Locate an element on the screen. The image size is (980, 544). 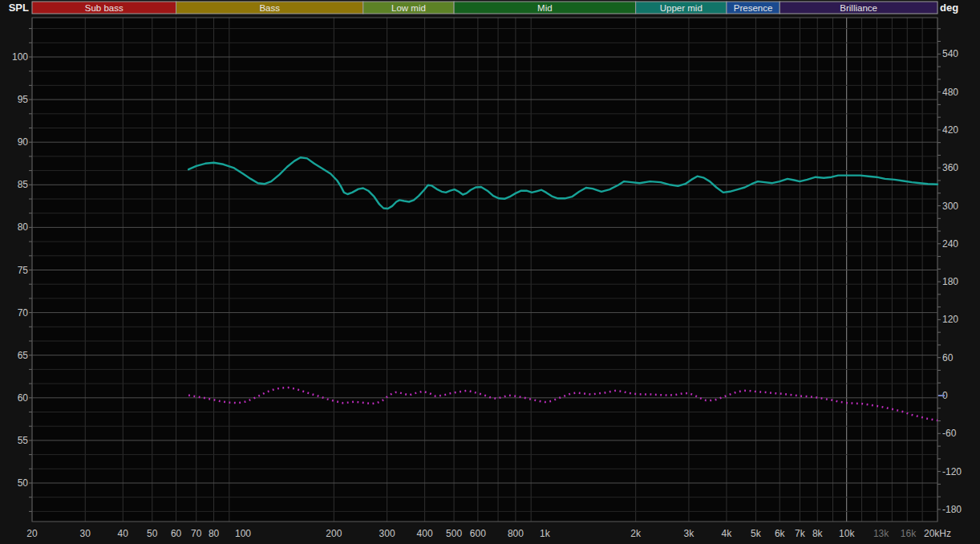
x-tick-label: 20kHz is located at coordinates (937, 534).